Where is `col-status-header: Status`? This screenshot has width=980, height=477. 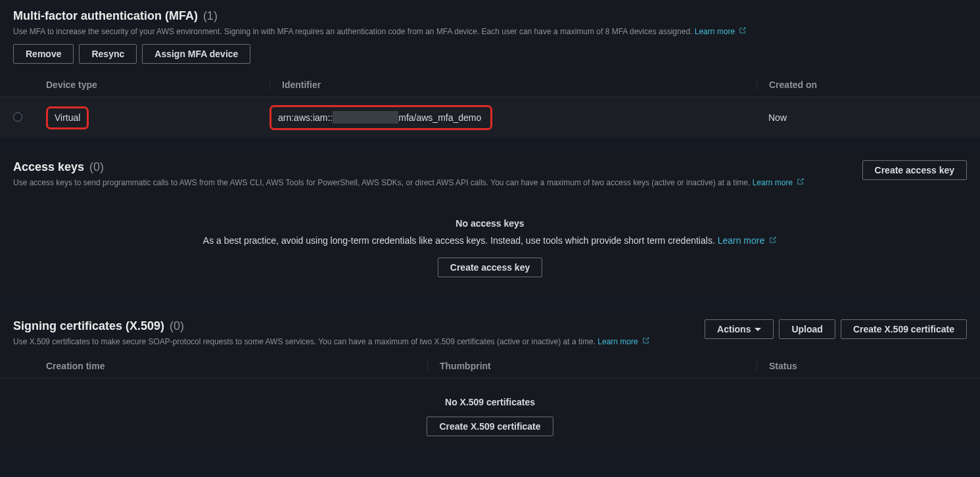
col-status-header: Status is located at coordinates (862, 366).